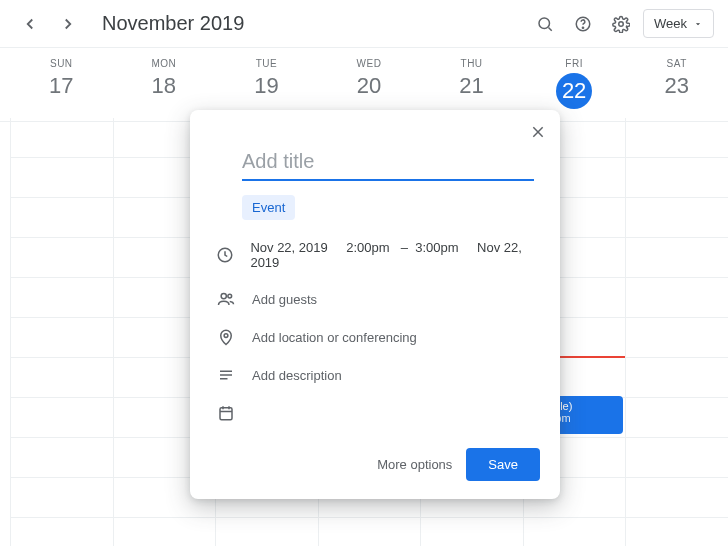 The width and height of the screenshot is (728, 546). I want to click on search-icon, so click(545, 24).